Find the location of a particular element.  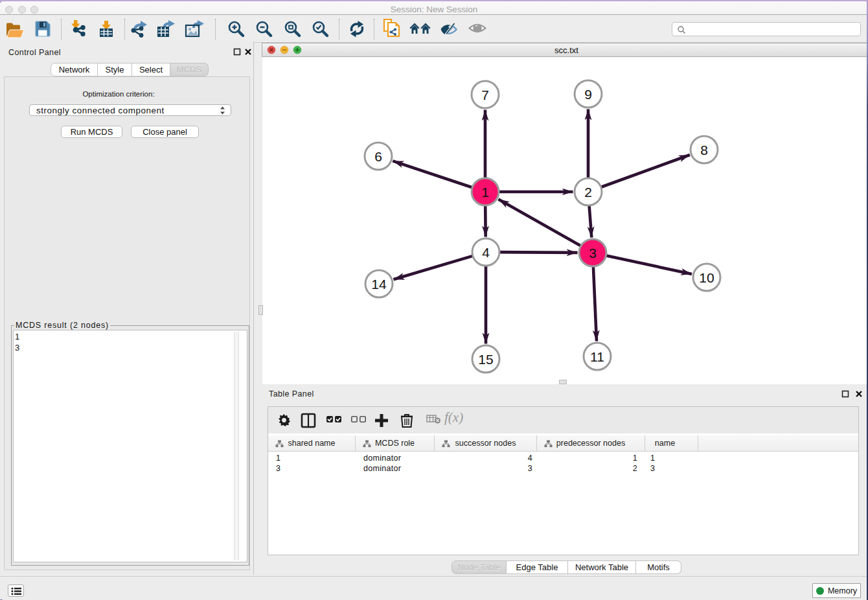

svg-text: 6 is located at coordinates (378, 157).